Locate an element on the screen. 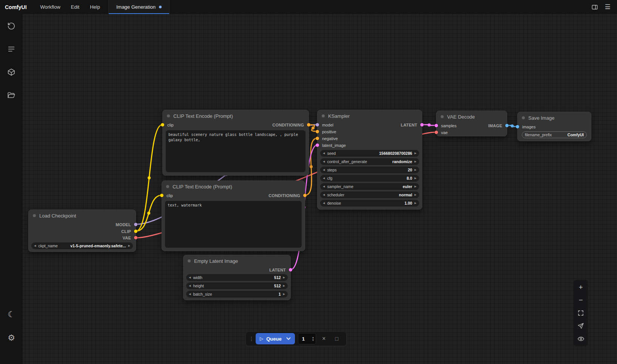  widget-seed: ◀seed156680208700286▶ is located at coordinates (370, 153).